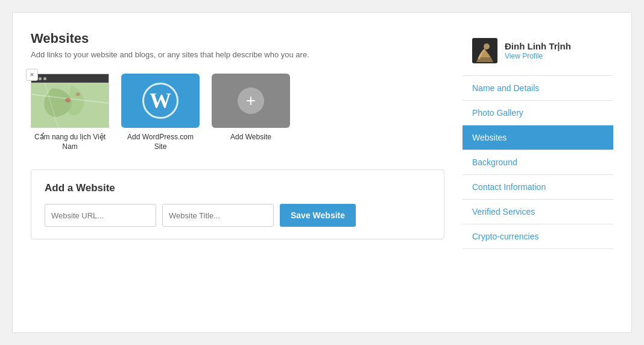 The image size is (644, 345). Describe the element at coordinates (160, 101) in the screenshot. I see `add-wordpress-button: W` at that location.